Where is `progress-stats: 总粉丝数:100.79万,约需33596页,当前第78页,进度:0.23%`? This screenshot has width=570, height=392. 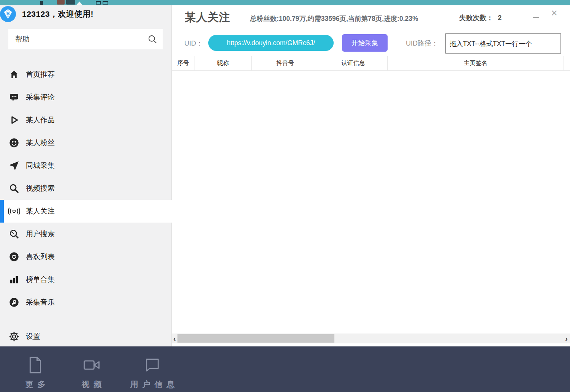
progress-stats: 总粉丝数:100.79万,约需33596页,当前第78页,进度:0.23% is located at coordinates (334, 19).